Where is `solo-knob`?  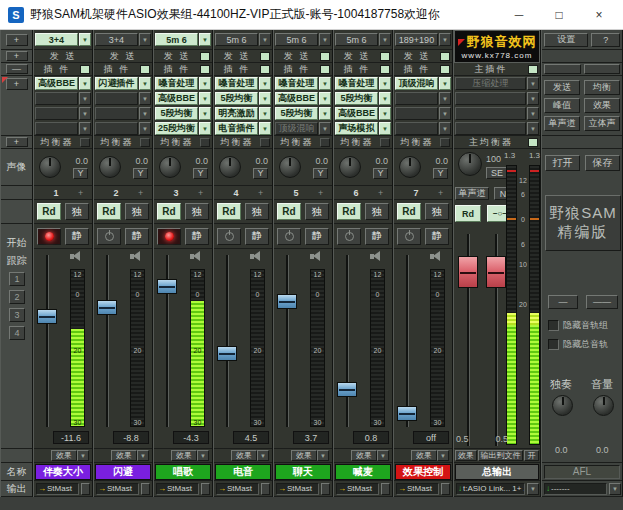
solo-knob is located at coordinates (562, 406).